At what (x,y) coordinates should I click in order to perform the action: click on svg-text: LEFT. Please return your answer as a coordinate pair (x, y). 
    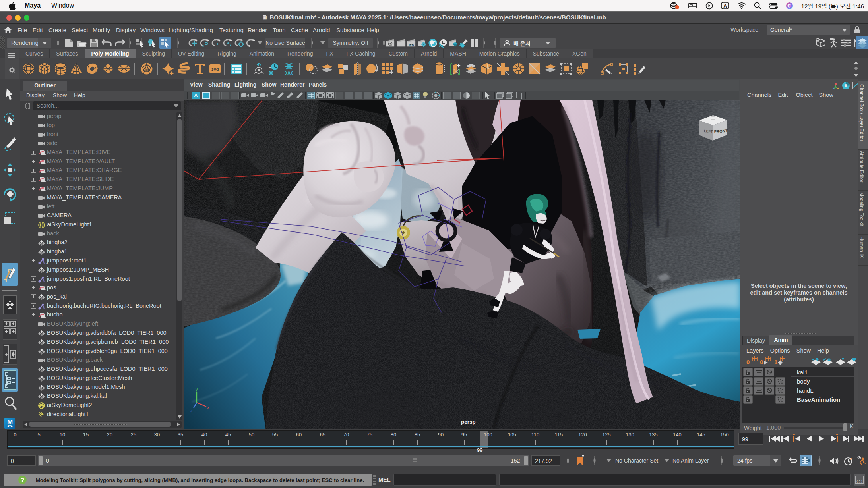
    Looking at the image, I should click on (708, 131).